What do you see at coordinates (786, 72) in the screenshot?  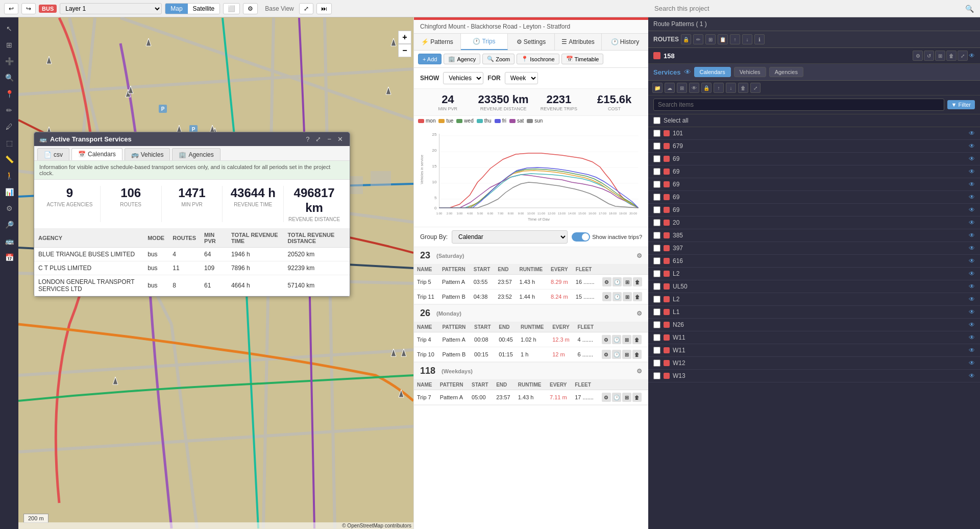 I see `services-tab-agencies: Agencies` at bounding box center [786, 72].